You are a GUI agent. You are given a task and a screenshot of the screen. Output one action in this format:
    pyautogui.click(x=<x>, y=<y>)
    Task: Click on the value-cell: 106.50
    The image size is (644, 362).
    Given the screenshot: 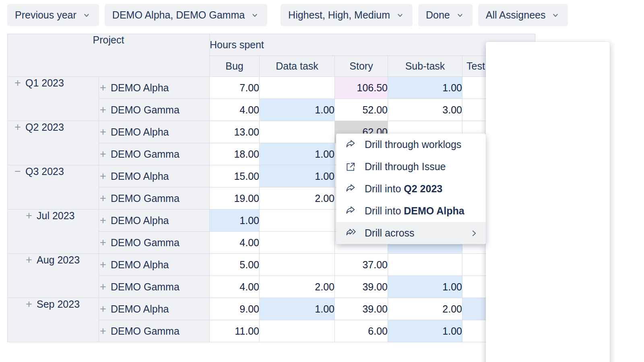 What is the action you would take?
    pyautogui.click(x=361, y=88)
    